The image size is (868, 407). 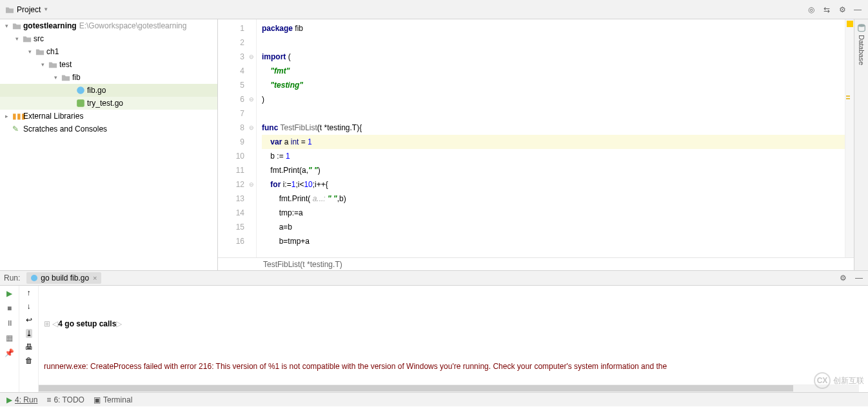 I want to click on watermark: CX 创新互联, so click(x=839, y=381).